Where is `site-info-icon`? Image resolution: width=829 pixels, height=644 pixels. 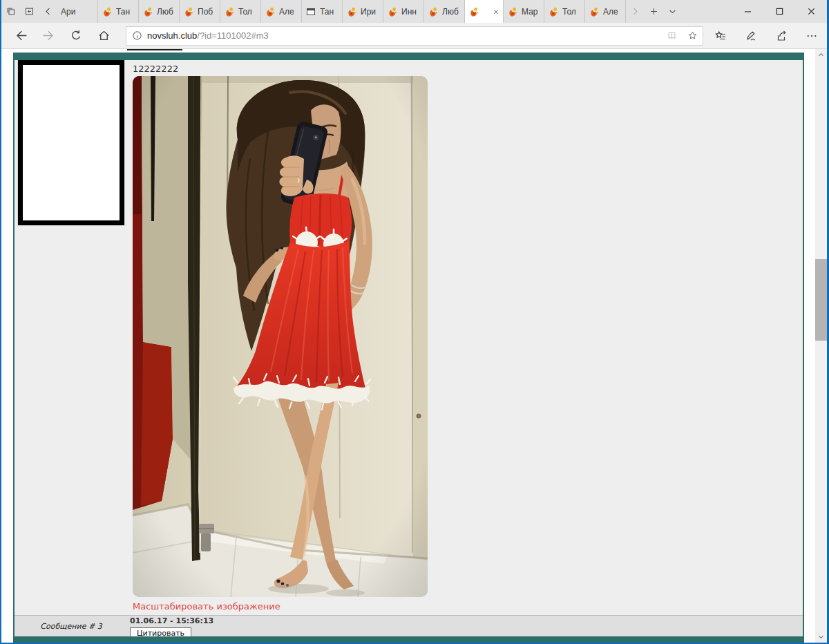 site-info-icon is located at coordinates (137, 36).